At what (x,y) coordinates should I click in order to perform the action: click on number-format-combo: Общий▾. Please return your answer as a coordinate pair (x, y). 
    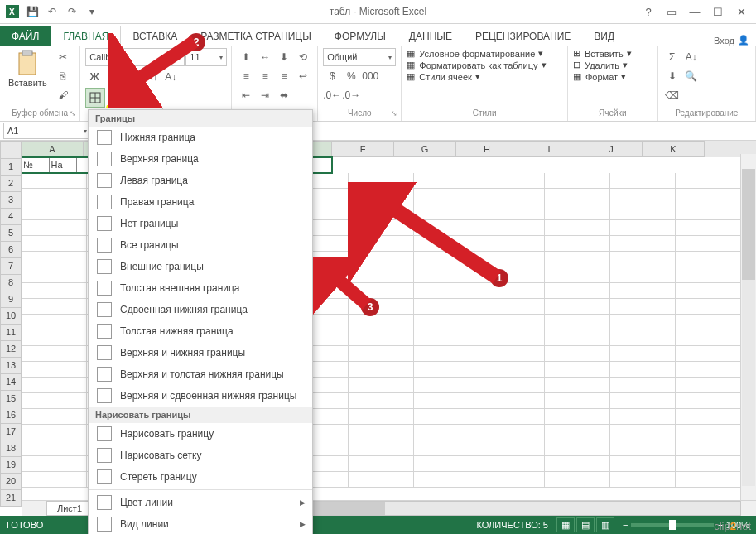
    Looking at the image, I should click on (359, 57).